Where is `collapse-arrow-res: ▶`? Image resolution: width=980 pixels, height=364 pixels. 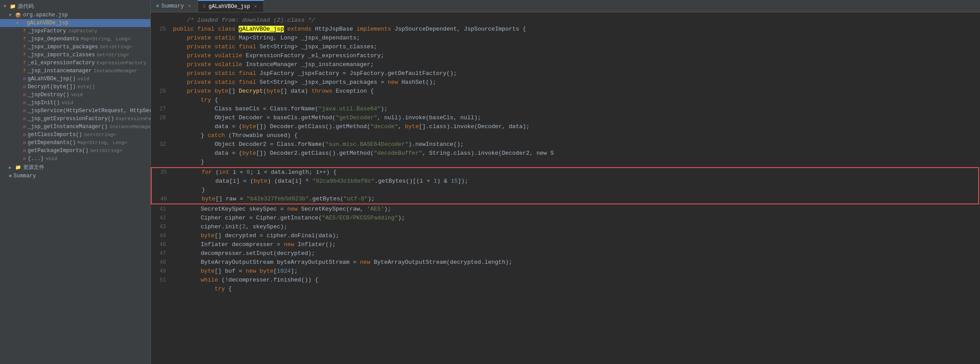
collapse-arrow-res: ▶ is located at coordinates (12, 168).